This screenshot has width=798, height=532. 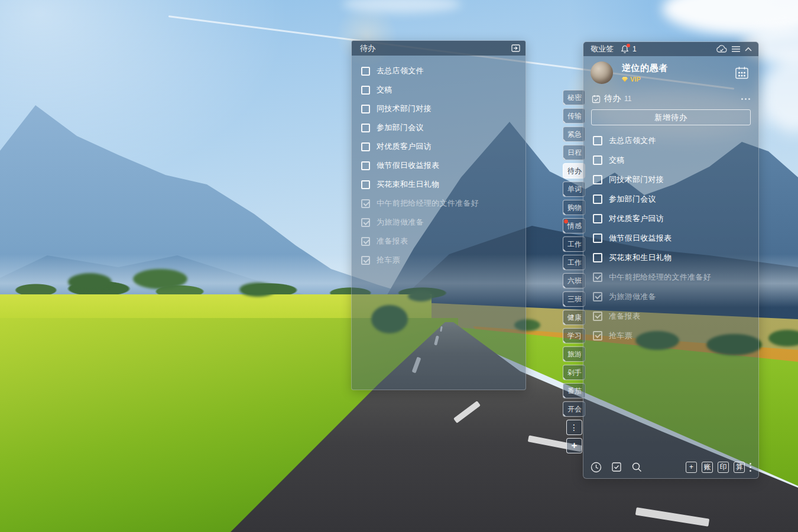 What do you see at coordinates (574, 281) in the screenshot?
I see `category-tab: 六班` at bounding box center [574, 281].